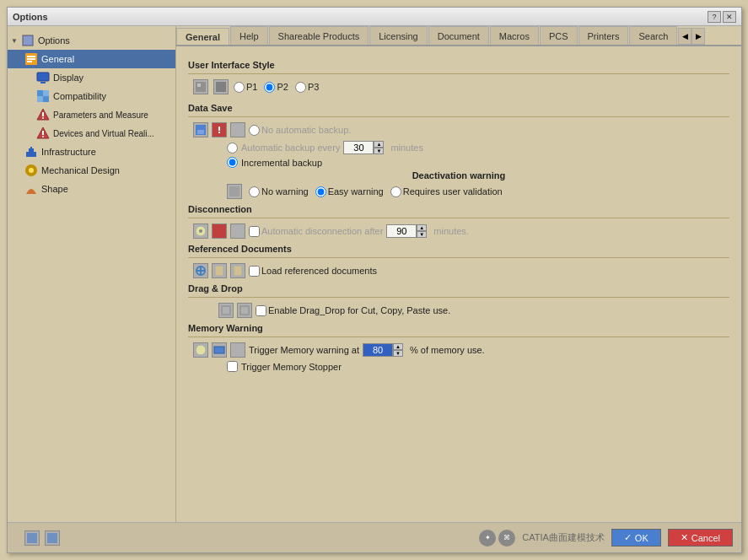 The image size is (748, 560). What do you see at coordinates (653, 35) in the screenshot?
I see `tab-search: Search` at bounding box center [653, 35].